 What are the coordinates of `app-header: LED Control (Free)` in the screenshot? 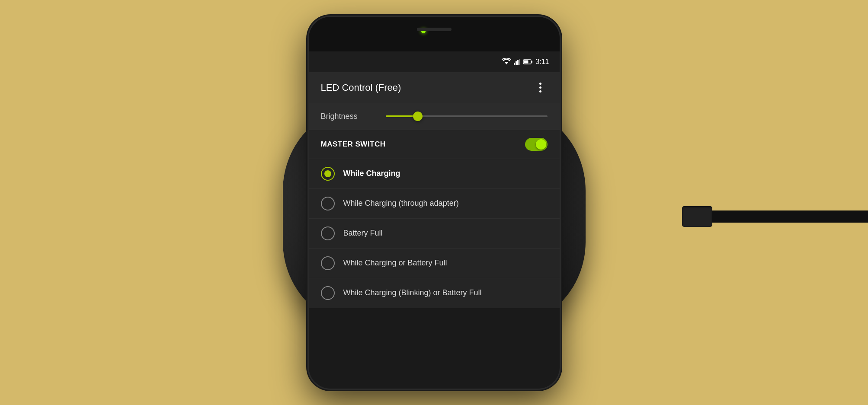 It's located at (434, 88).